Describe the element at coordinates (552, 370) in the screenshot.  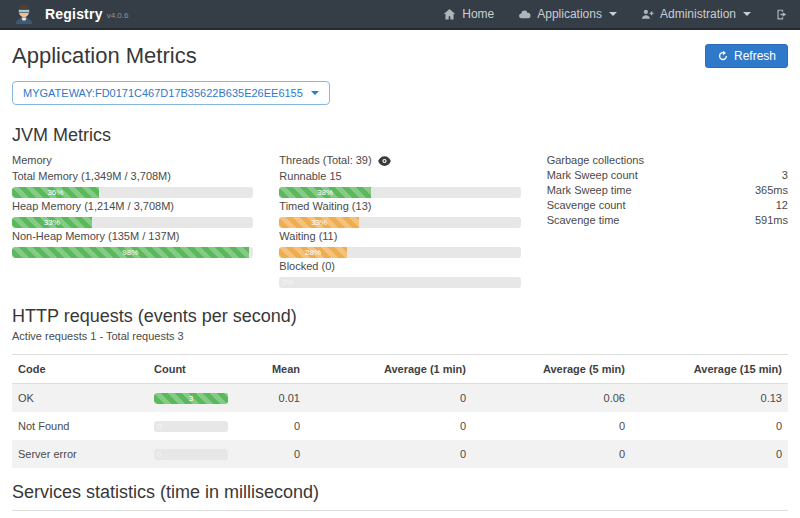
I see `http-column-header: Average (5 min)` at that location.